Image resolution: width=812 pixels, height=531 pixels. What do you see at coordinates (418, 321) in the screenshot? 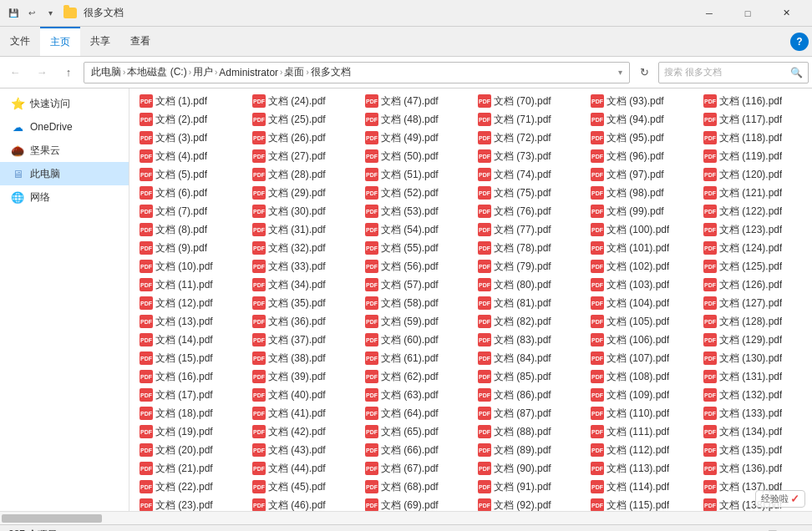
I see `list-item: PDF文档 (59).pdf` at bounding box center [418, 321].